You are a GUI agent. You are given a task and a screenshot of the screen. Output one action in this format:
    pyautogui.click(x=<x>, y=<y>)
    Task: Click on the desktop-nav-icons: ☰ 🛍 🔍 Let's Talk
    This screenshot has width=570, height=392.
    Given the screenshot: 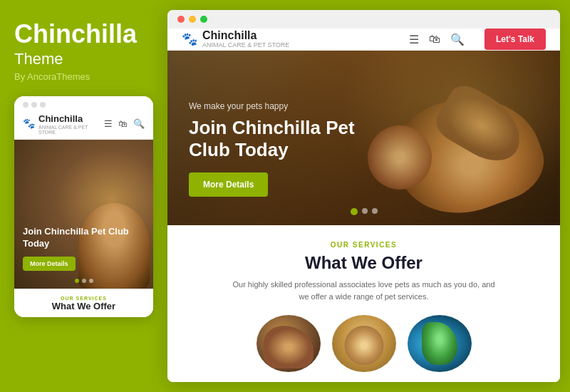 What is the action you would take?
    pyautogui.click(x=477, y=39)
    